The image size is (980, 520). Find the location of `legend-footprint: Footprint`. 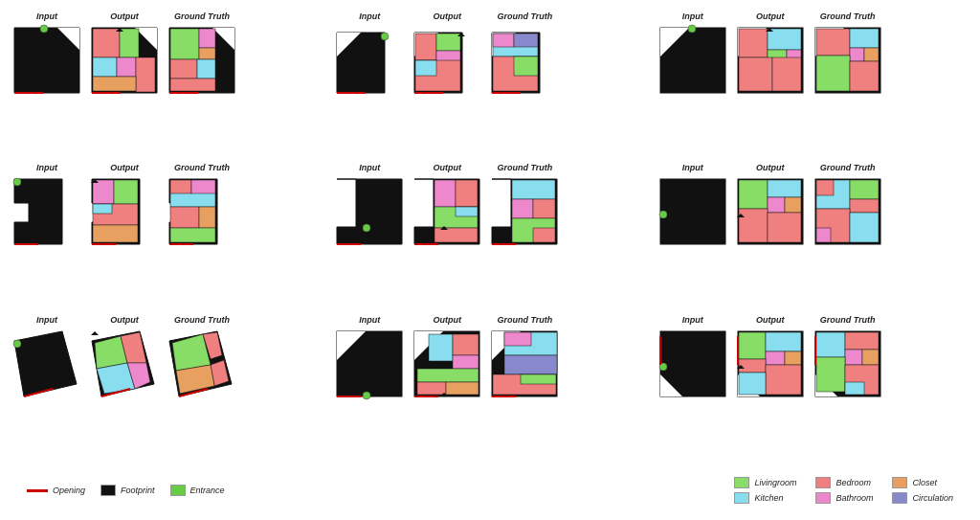

legend-footprint: Footprint is located at coordinates (128, 490).